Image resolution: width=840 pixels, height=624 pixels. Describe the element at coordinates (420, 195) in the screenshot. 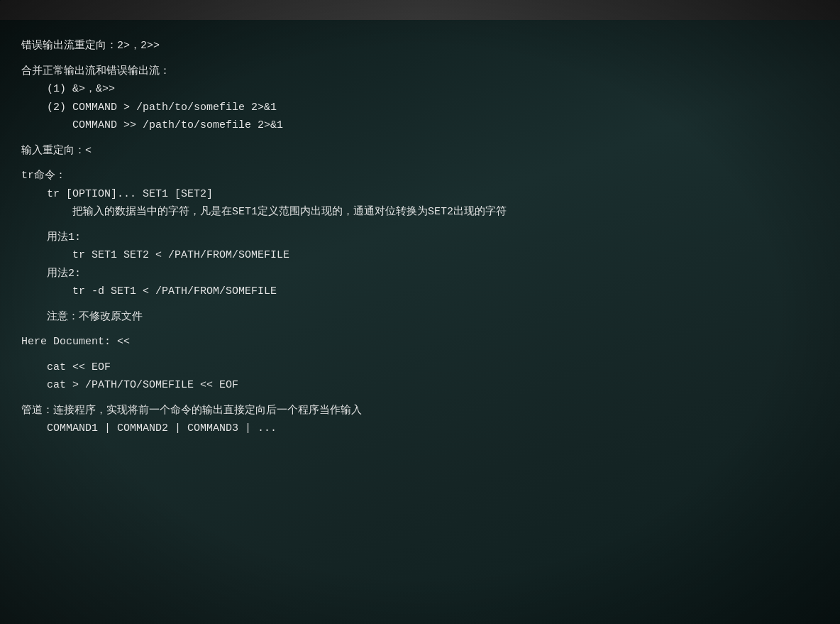

I see `tr-usage: tr [OPTION]... SET1 [SET2]` at that location.